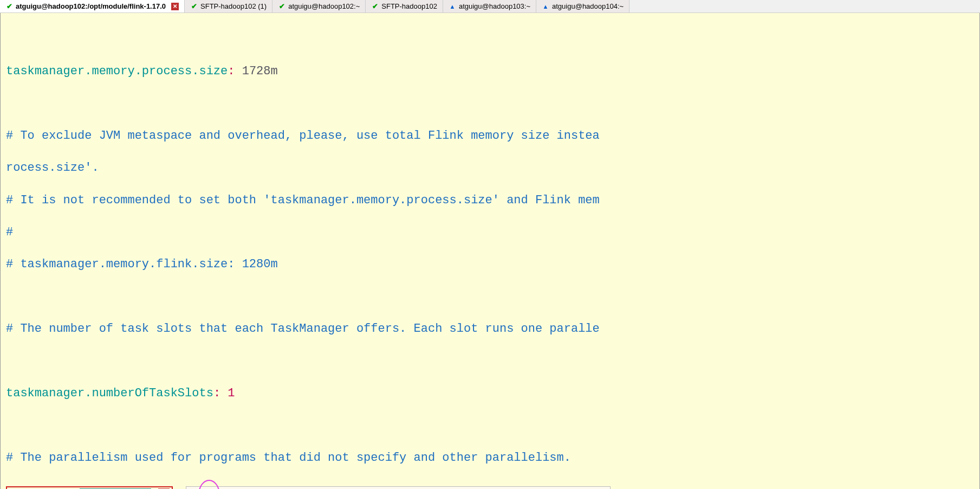 This screenshot has width=980, height=489. Describe the element at coordinates (303, 329) in the screenshot. I see `config-comment: # The number of task slots that each Tas…` at that location.